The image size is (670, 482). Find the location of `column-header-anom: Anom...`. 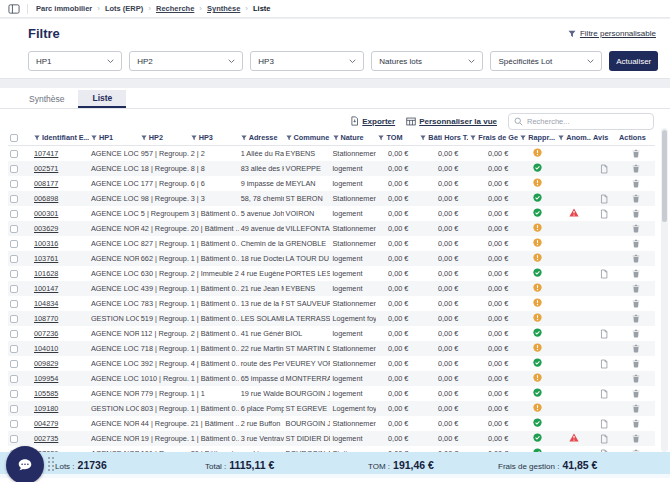

column-header-anom: Anom... is located at coordinates (574, 138).